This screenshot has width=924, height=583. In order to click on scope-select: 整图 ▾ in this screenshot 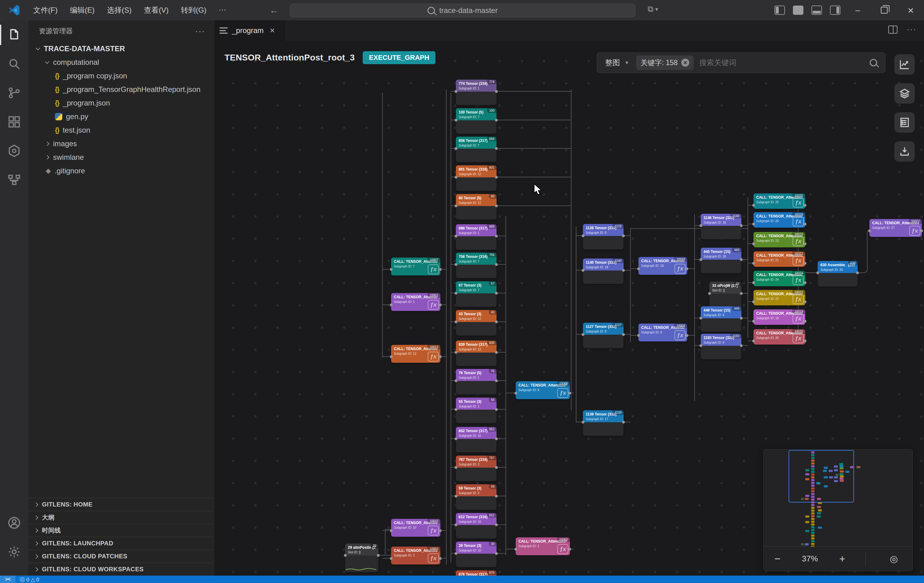, I will do `click(617, 63)`.